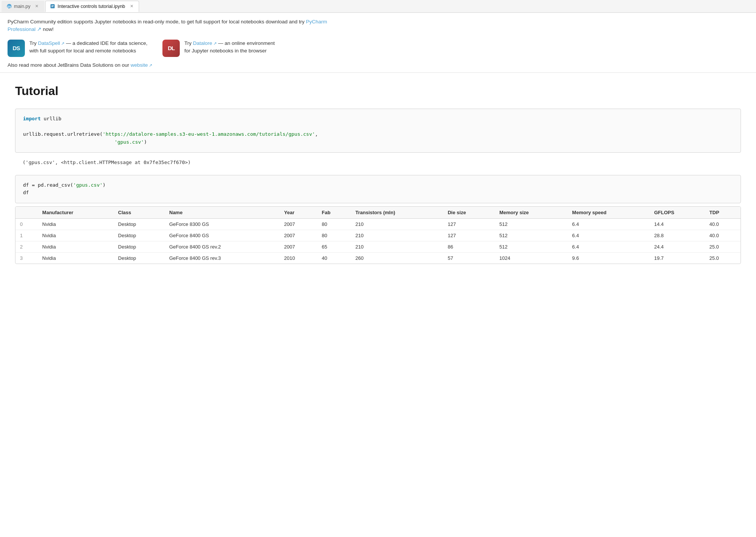 Image resolution: width=756 pixels, height=537 pixels. Describe the element at coordinates (298, 224) in the screenshot. I see `cell-year-0: 2007` at that location.